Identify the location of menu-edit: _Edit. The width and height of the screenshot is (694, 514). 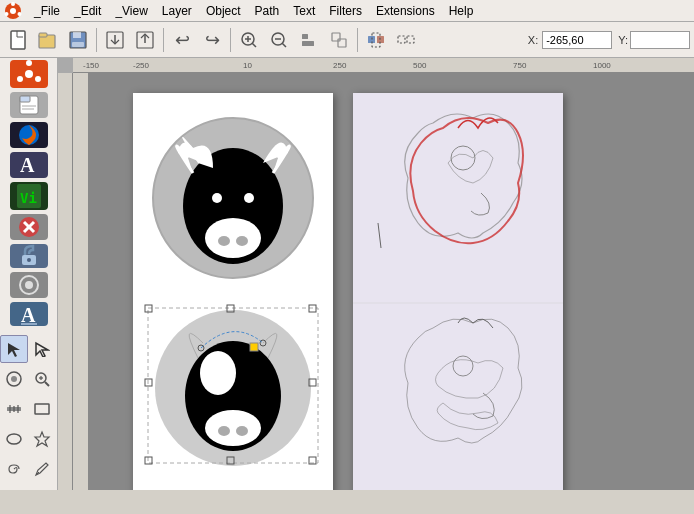
(88, 11).